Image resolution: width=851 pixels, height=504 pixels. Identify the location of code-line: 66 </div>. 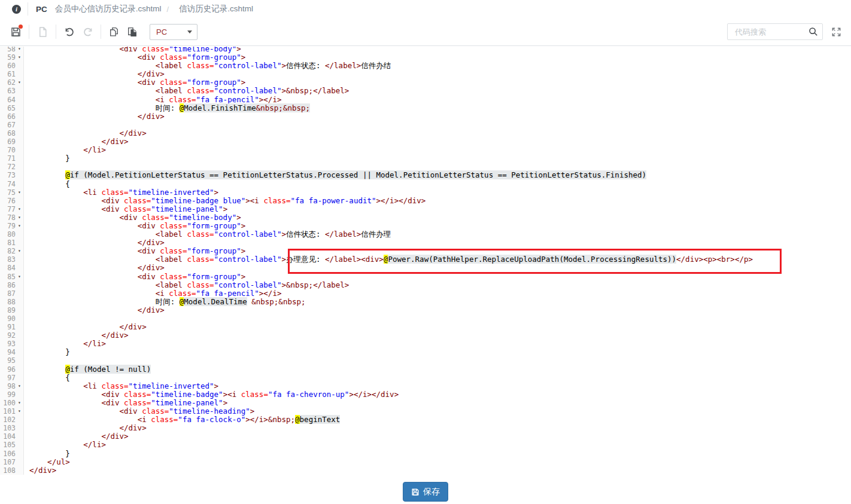
(426, 117).